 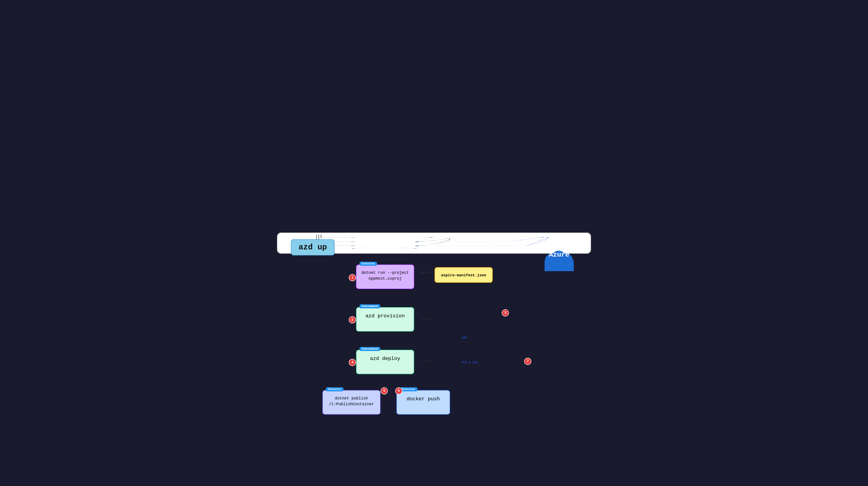 I want to click on azure-cloud: Azure, so click(x=559, y=260).